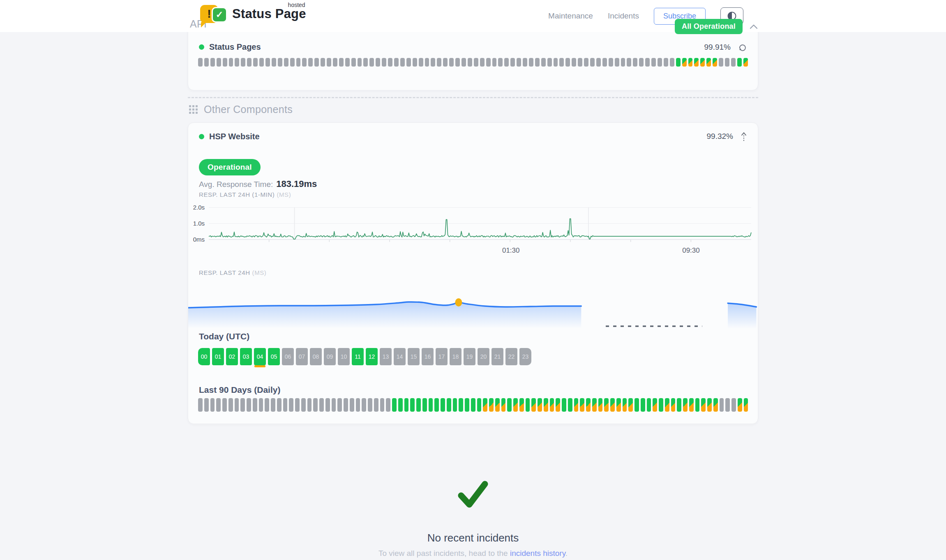 This screenshot has height=560, width=946. I want to click on hour-cell: 18, so click(455, 357).